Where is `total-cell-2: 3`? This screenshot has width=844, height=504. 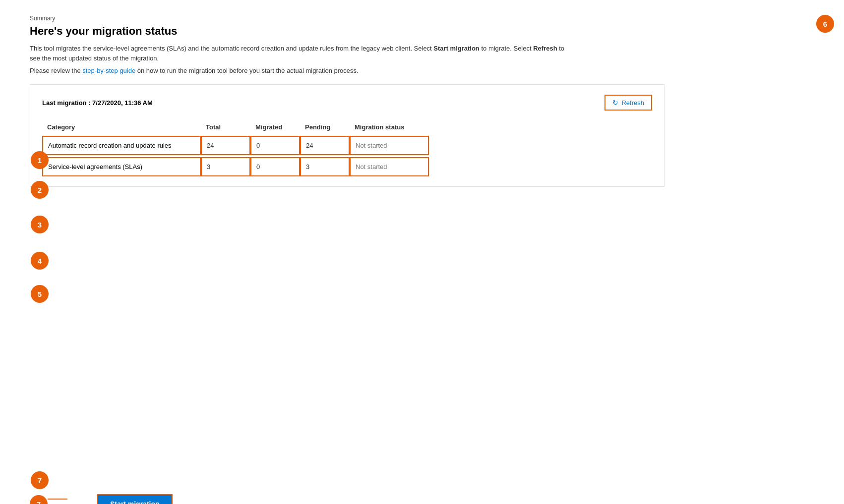 total-cell-2: 3 is located at coordinates (226, 167).